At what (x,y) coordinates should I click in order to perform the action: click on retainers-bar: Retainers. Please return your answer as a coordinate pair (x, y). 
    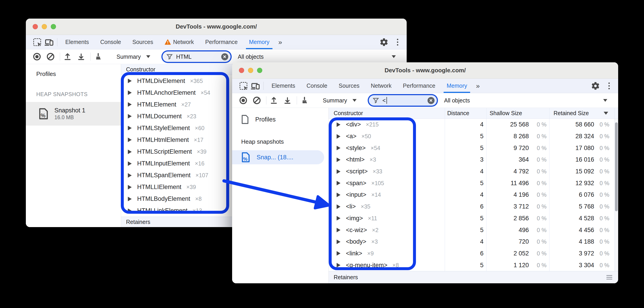
    Looking at the image, I should click on (474, 277).